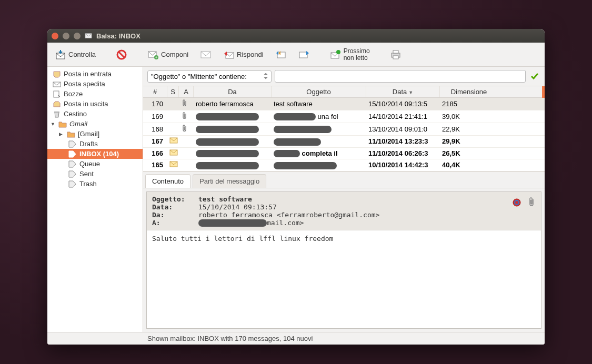  What do you see at coordinates (238, 207) in the screenshot?
I see `message-date: 15/10/2014 09:13:57` at bounding box center [238, 207].